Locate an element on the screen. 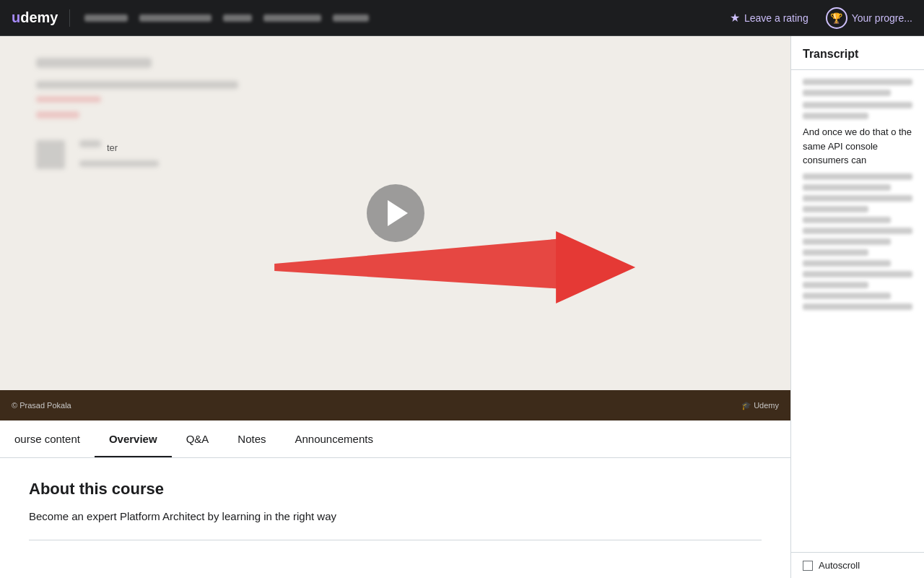 The width and height of the screenshot is (924, 578). header-right: ★ Leave a rating 🏆 Your progre... is located at coordinates (821, 18).